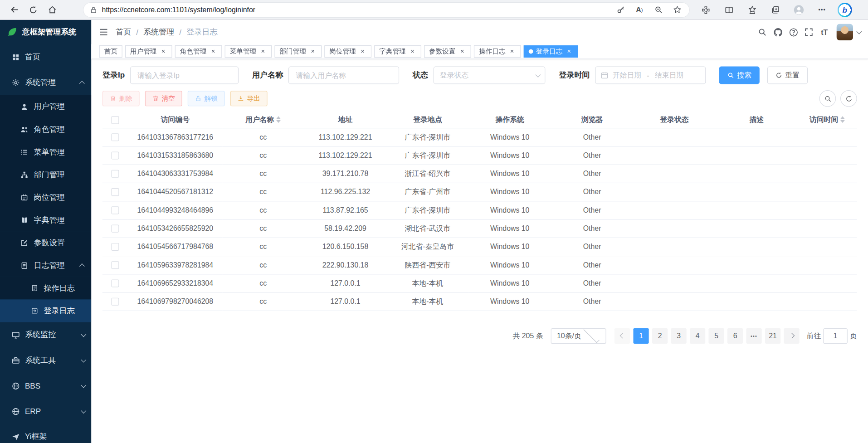 This screenshot has width=868, height=443. I want to click on lock-icon, so click(93, 10).